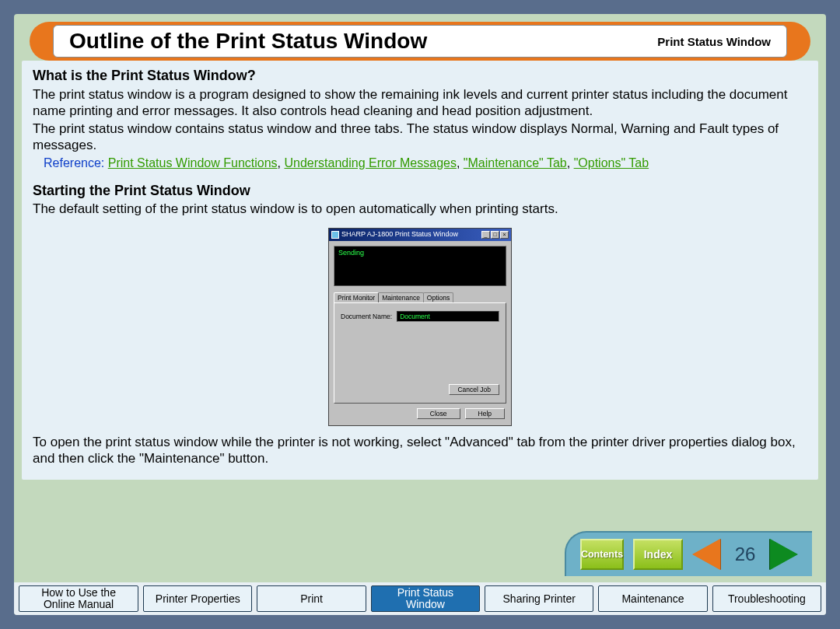 Image resolution: width=840 pixels, height=629 pixels. Describe the element at coordinates (439, 298) in the screenshot. I see `tab-options: Options` at that location.